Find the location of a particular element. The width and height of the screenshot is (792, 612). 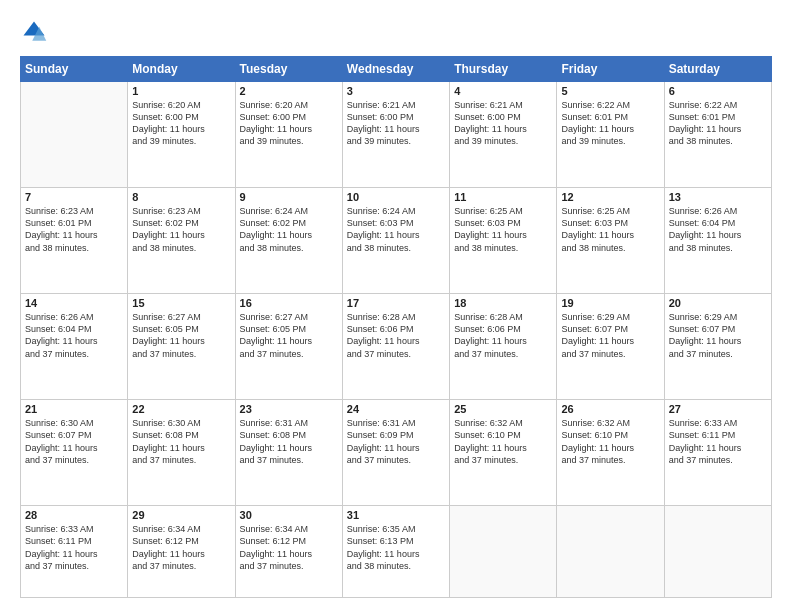

day-cell: 21Sunrise: 6:30 AM Sunset: 6:07 PM Dayli… is located at coordinates (74, 453).